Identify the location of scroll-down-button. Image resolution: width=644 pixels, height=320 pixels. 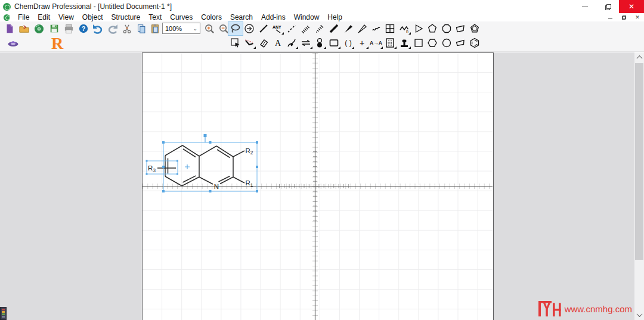
(639, 315).